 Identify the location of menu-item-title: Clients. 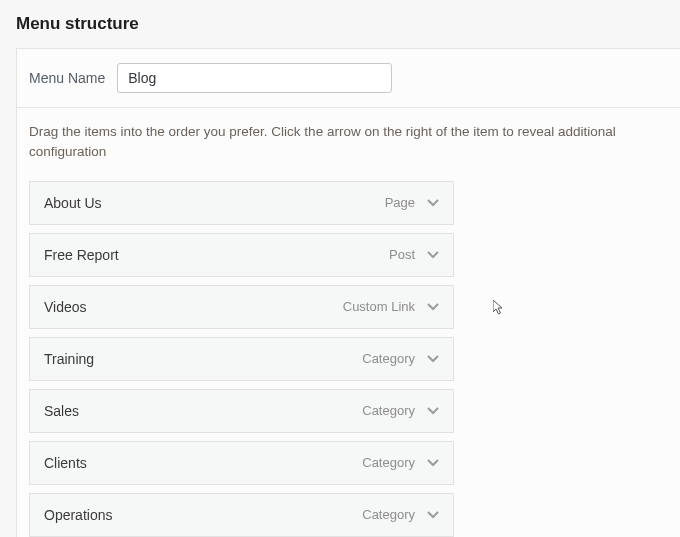
(66, 463).